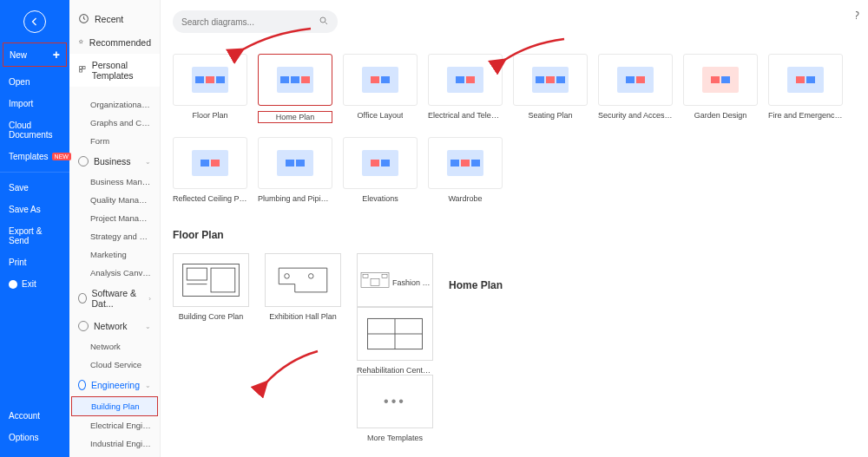 This screenshot has height=457, width=868. Describe the element at coordinates (35, 172) in the screenshot. I see `divider` at that location.